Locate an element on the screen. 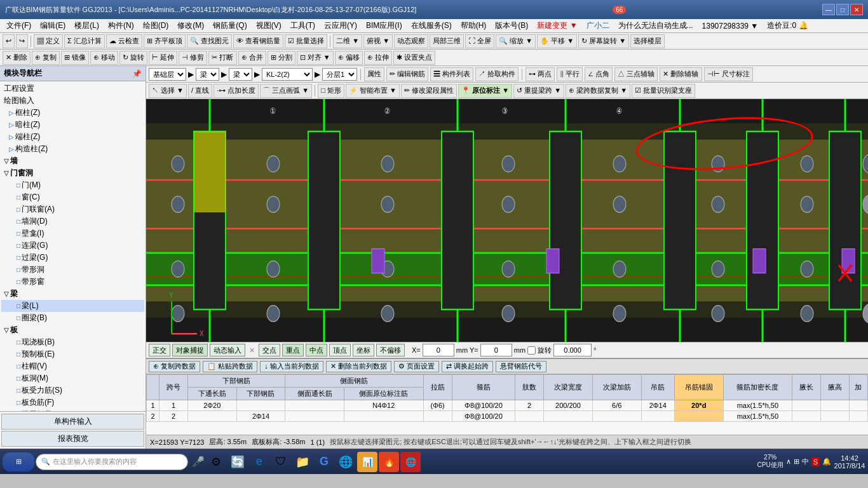 The height and width of the screenshot is (488, 868). re-beam-btn: ↺ 重提梁跨 ▼ is located at coordinates (539, 91).